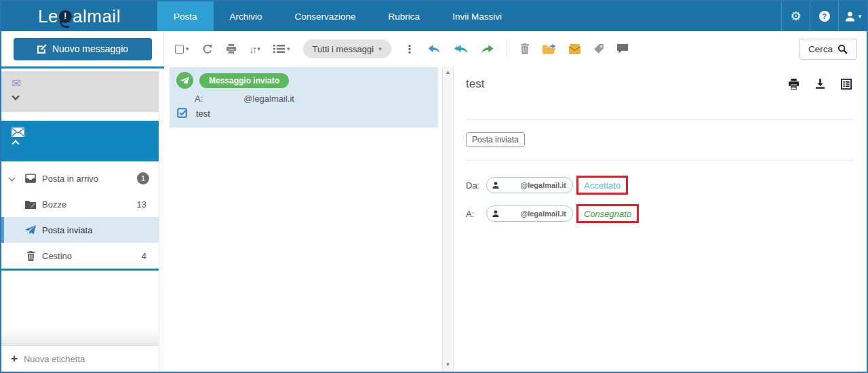 The width and height of the screenshot is (868, 373). I want to click on help-button: ?, so click(824, 16).